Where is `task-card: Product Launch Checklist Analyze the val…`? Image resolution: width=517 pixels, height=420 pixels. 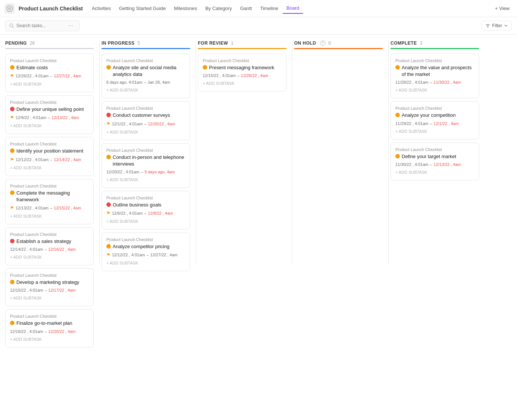 task-card: Product Launch Checklist Analyze the val… is located at coordinates (435, 76).